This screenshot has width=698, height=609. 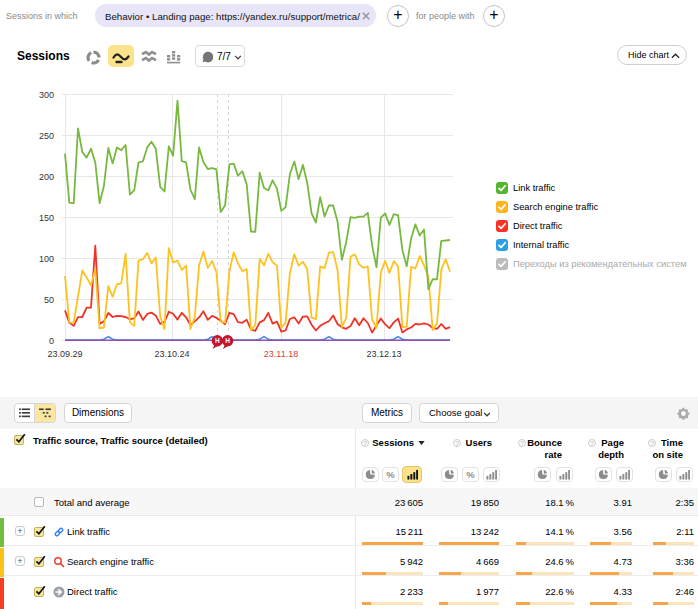 I want to click on svg-text: 250, so click(x=46, y=136).